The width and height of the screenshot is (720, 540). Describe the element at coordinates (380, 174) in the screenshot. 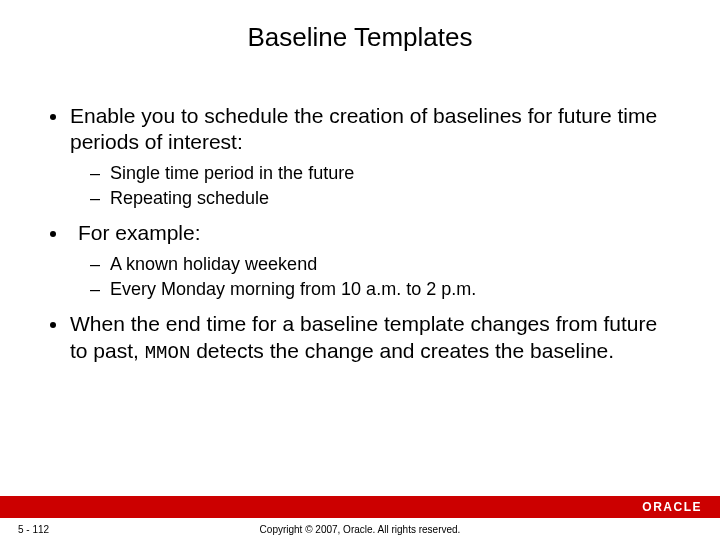

I see `sub-item: – Single time period in the future` at that location.